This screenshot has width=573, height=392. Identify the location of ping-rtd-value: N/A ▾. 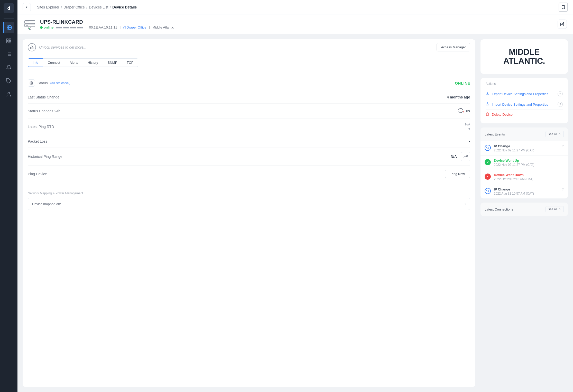
(468, 127).